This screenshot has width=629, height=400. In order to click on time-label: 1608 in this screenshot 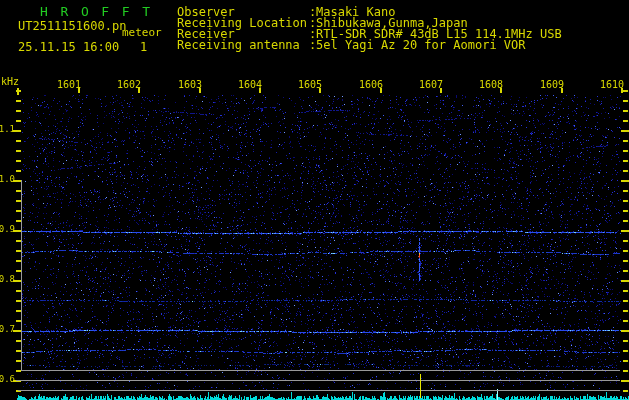, I will do `click(488, 85)`.